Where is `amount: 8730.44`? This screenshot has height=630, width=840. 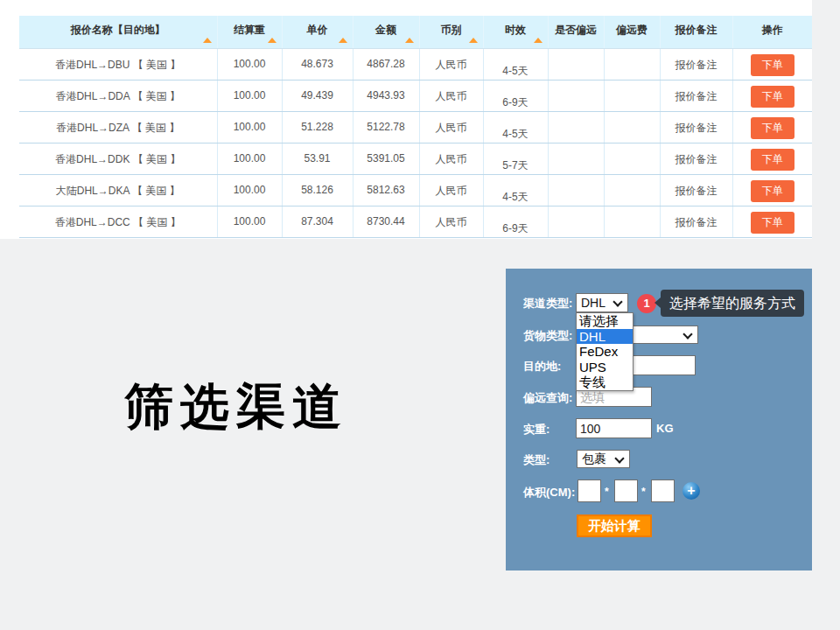 amount: 8730.44 is located at coordinates (386, 221).